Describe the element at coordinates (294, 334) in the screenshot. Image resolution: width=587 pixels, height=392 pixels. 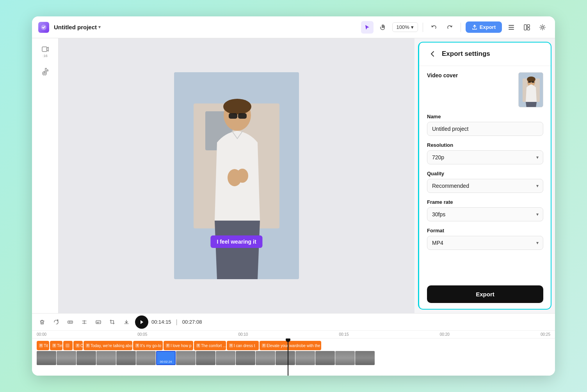
I see `ruler-marks: 00:00 00:05 00:10 00:15 00:20 00:25` at that location.